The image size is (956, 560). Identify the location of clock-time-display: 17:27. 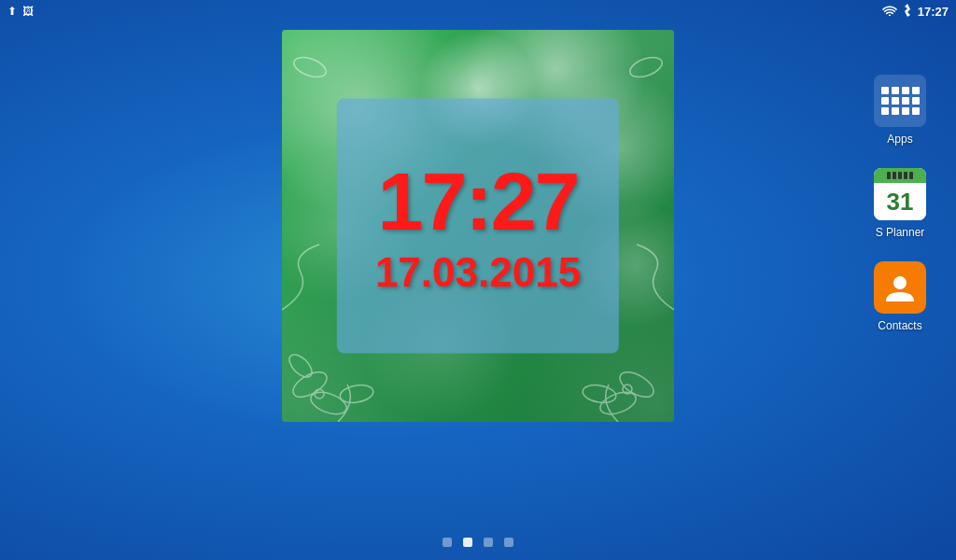
(478, 201).